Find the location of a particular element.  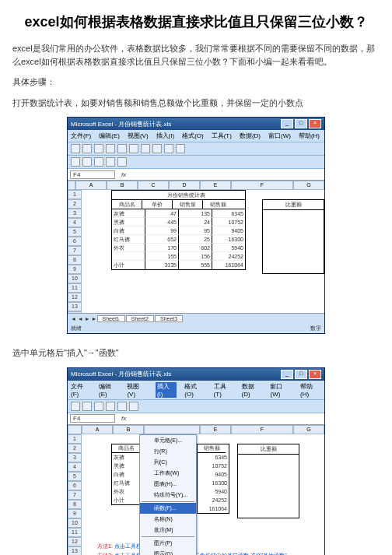

menu-item-picture: 图片(P) is located at coordinates (168, 543).